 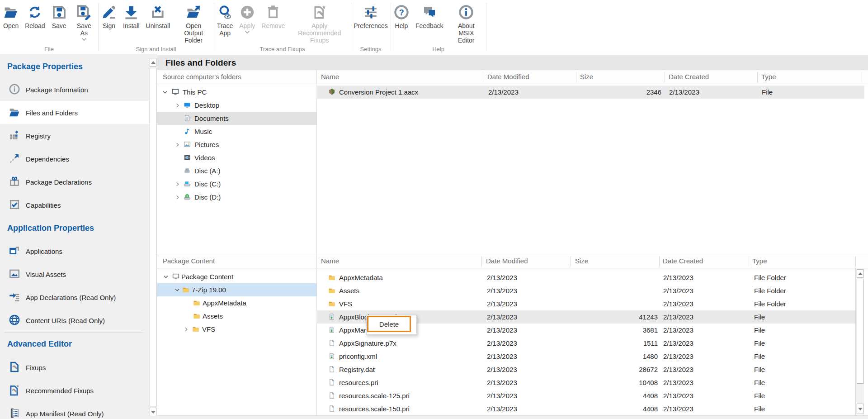 I want to click on trace-app-button: Trace App, so click(x=225, y=21).